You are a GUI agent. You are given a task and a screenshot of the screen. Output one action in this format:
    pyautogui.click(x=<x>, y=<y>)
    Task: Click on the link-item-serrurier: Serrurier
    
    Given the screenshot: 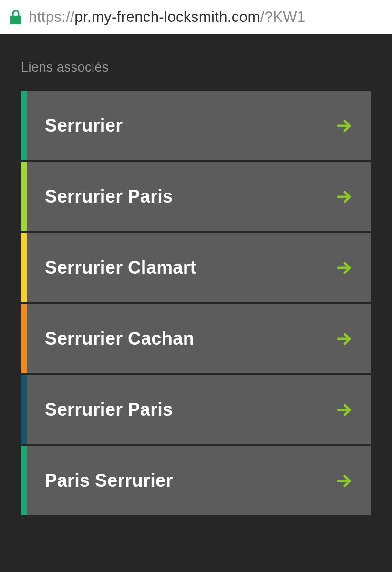 What is the action you would take?
    pyautogui.click(x=196, y=126)
    